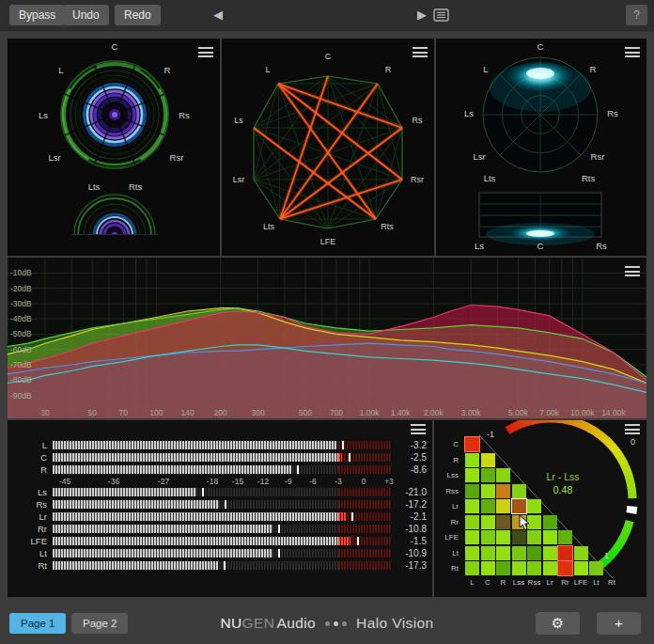 Image resolution: width=654 pixels, height=644 pixels. Describe the element at coordinates (218, 15) in the screenshot. I see `previous-preset-icon: ◀` at that location.